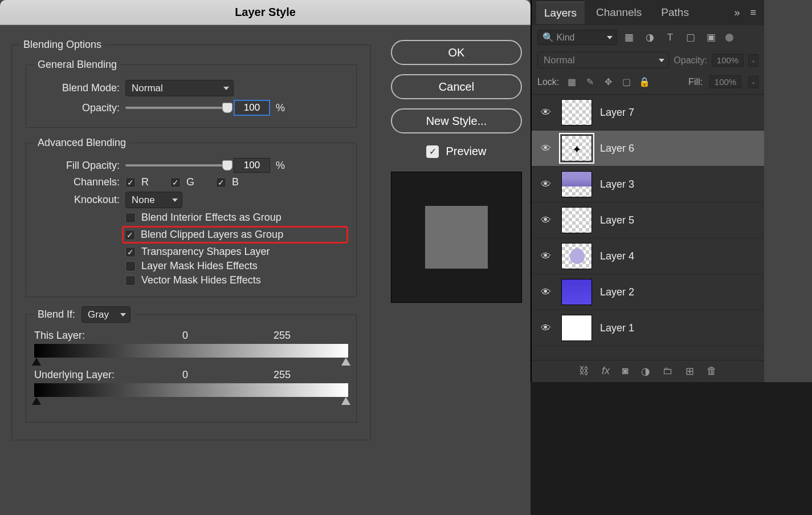  What do you see at coordinates (691, 38) in the screenshot?
I see `filter-shape-icon: ▢` at bounding box center [691, 38].